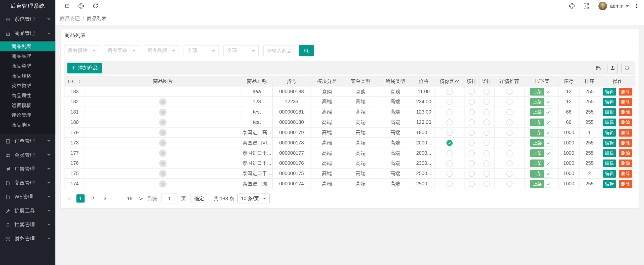 Image resolution: width=644 pixels, height=265 pixels. Describe the element at coordinates (81, 6) in the screenshot. I see `language-icon` at that location.